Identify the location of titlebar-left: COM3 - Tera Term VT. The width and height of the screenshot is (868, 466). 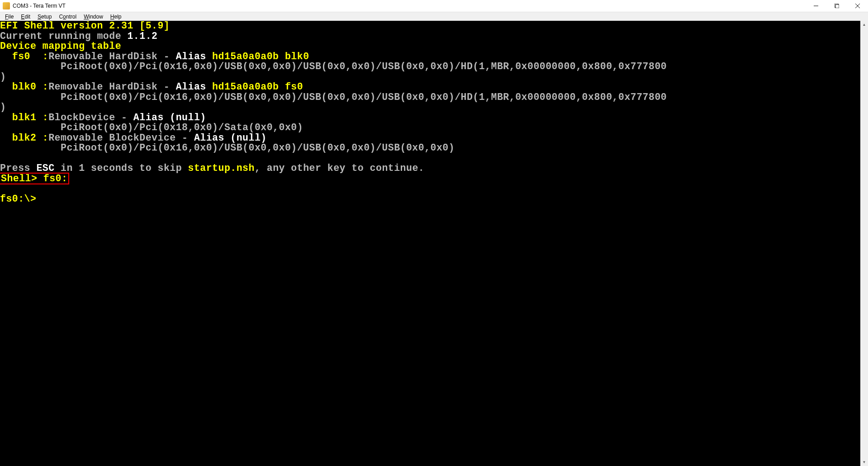
(34, 6).